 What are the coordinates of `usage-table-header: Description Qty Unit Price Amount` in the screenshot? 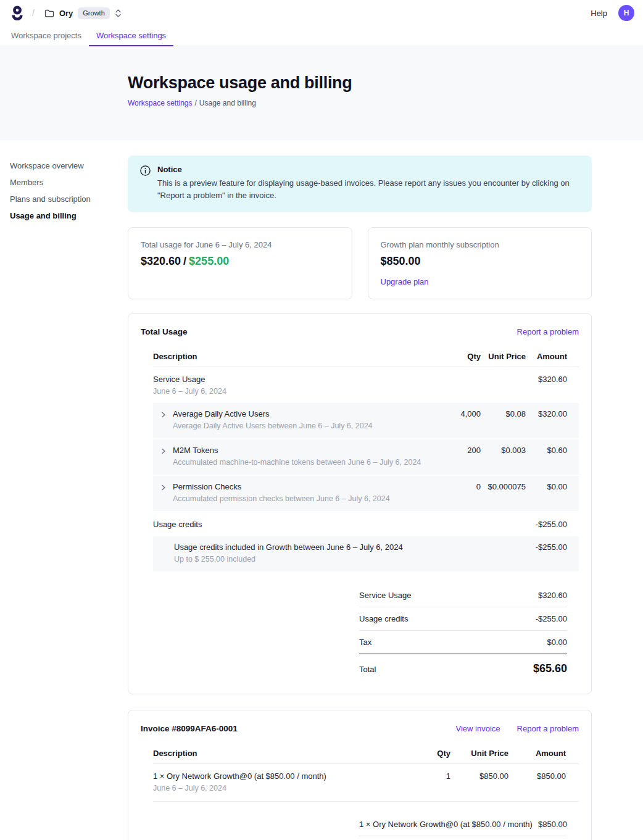 It's located at (366, 357).